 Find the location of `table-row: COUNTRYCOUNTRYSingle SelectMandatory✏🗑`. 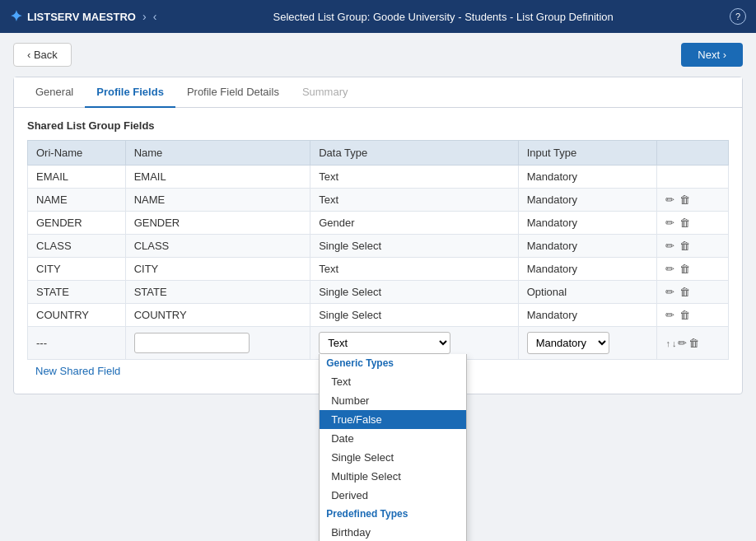

table-row: COUNTRYCOUNTRYSingle SelectMandatory✏🗑 is located at coordinates (379, 315).